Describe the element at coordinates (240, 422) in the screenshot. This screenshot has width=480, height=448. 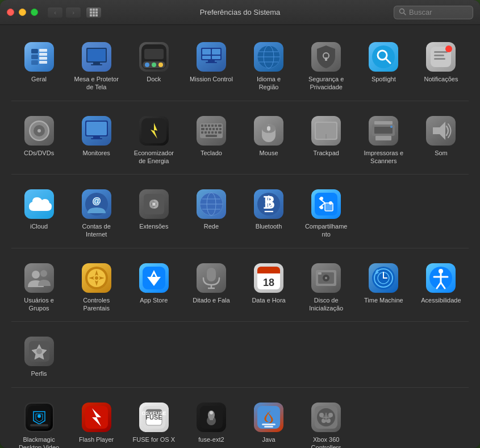
I see `section-other: Blackmagic Desktop Video Flash Player` at that location.